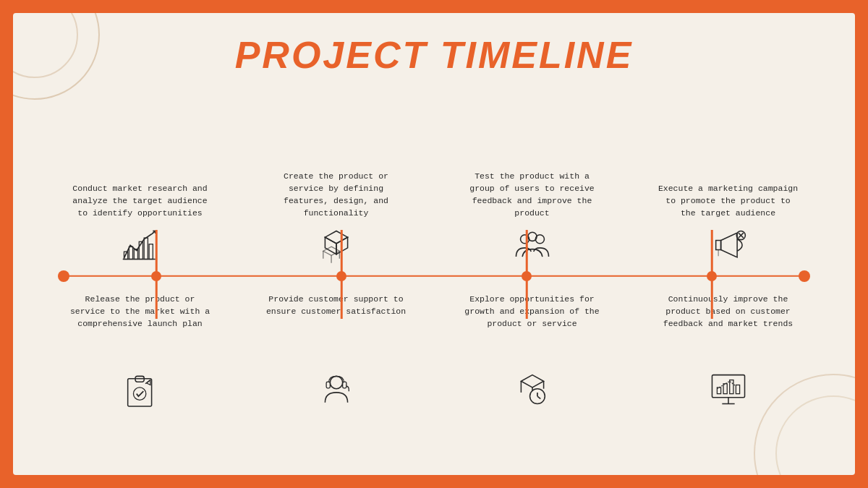  What do you see at coordinates (728, 204) in the screenshot?
I see `top-item-4: Execute a marketing campaign to promote …` at bounding box center [728, 204].